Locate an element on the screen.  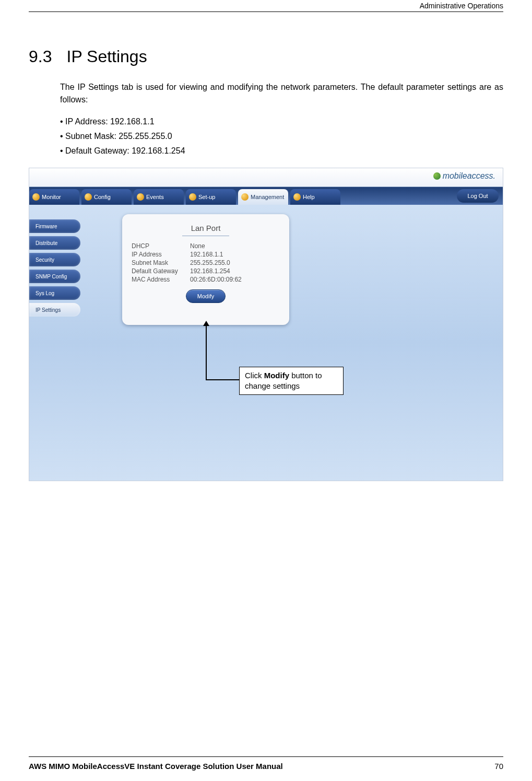
kv-value: 255.255.255.0 is located at coordinates (235, 263).